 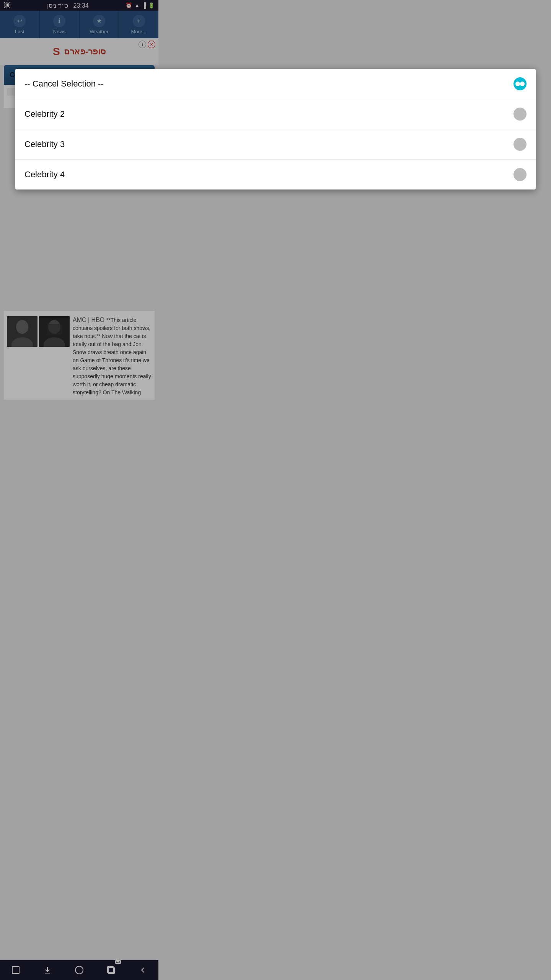 What do you see at coordinates (79, 200) in the screenshot?
I see `overlay-backdrop` at bounding box center [79, 200].